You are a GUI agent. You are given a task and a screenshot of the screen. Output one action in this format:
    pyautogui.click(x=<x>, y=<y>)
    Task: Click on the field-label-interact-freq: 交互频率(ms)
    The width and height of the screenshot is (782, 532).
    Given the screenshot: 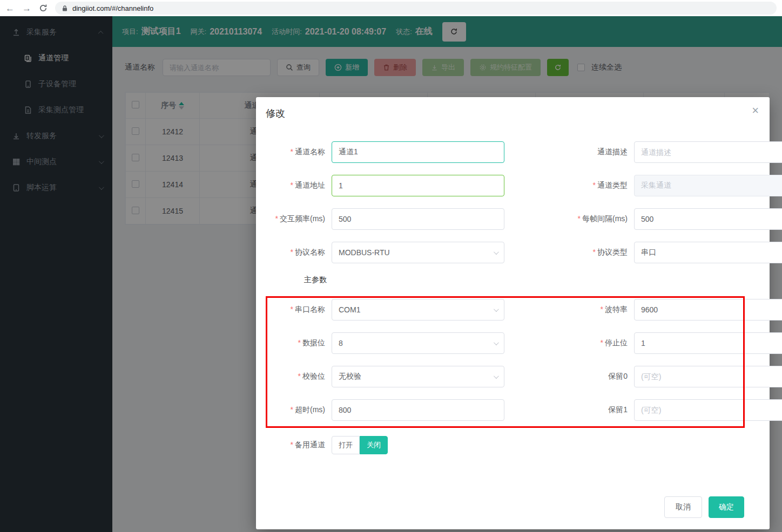 What is the action you would take?
    pyautogui.click(x=302, y=219)
    